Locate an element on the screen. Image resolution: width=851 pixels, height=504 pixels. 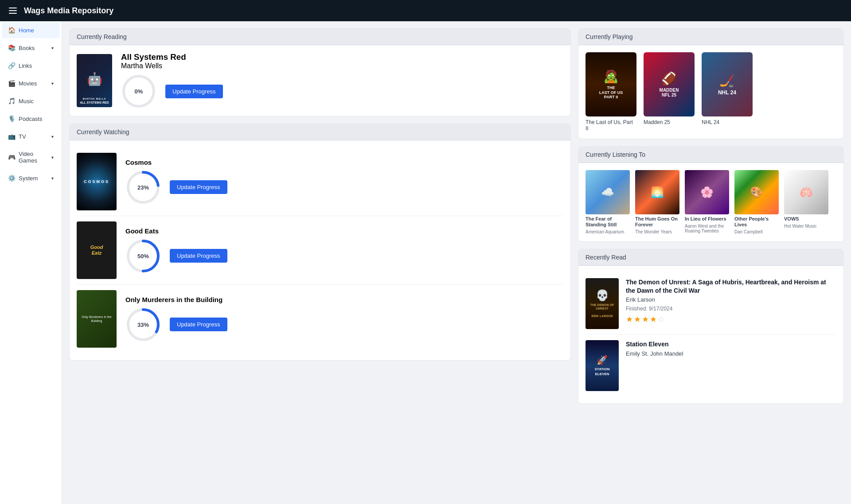
book-item-station: 🚀 STATIONELEVEN Station Eleven Emily St.… is located at coordinates (711, 366).